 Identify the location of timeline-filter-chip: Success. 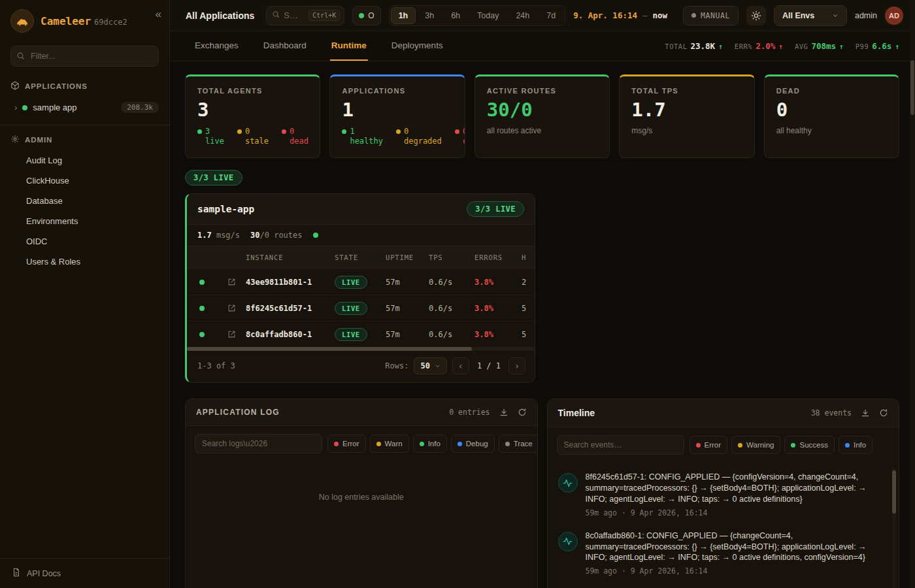
(809, 445).